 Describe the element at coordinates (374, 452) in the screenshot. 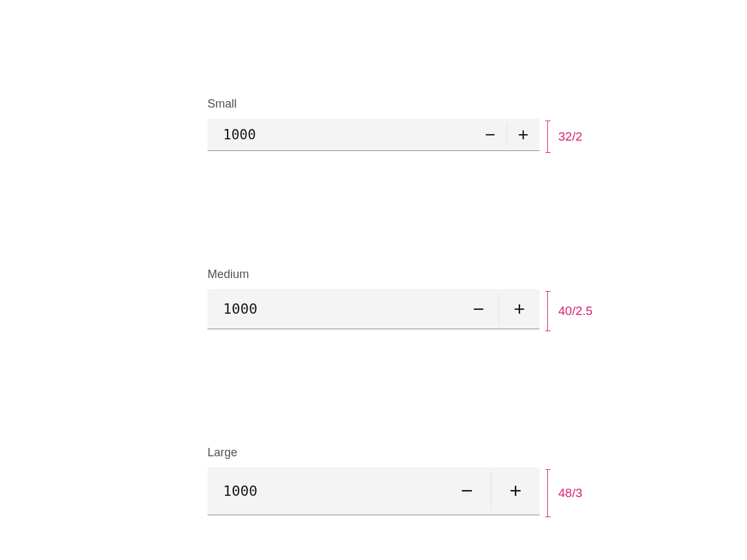

I see `variant-label-large: Large` at that location.